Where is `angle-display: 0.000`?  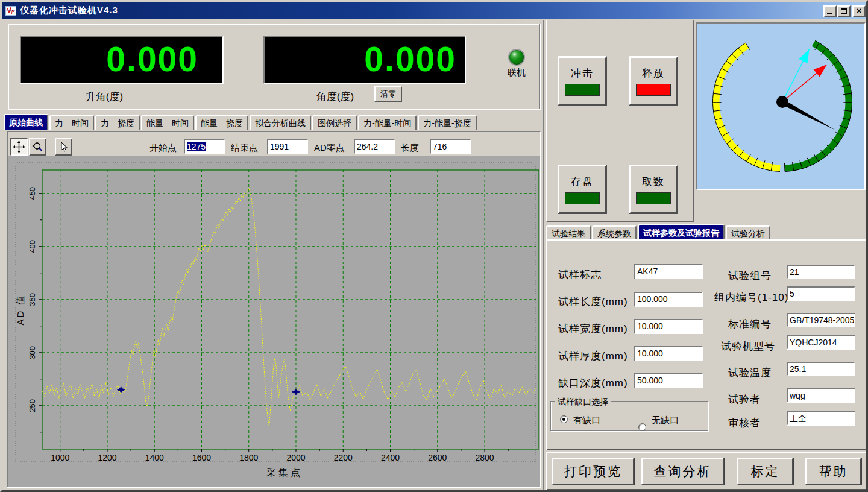 angle-display: 0.000 is located at coordinates (365, 60).